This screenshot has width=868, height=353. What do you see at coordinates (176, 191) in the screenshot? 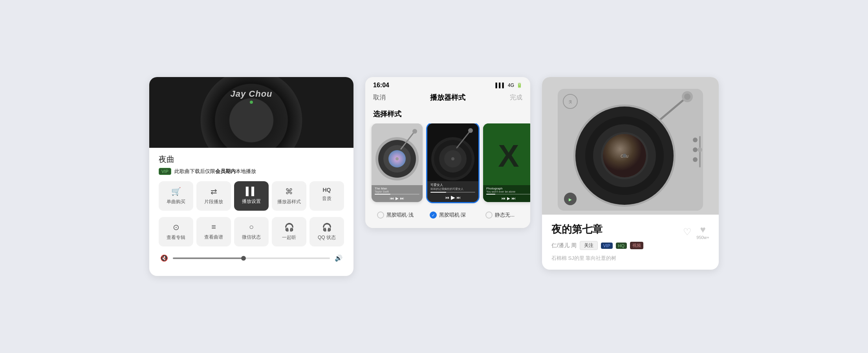
I see `cart-icon: 🛒` at bounding box center [176, 191].